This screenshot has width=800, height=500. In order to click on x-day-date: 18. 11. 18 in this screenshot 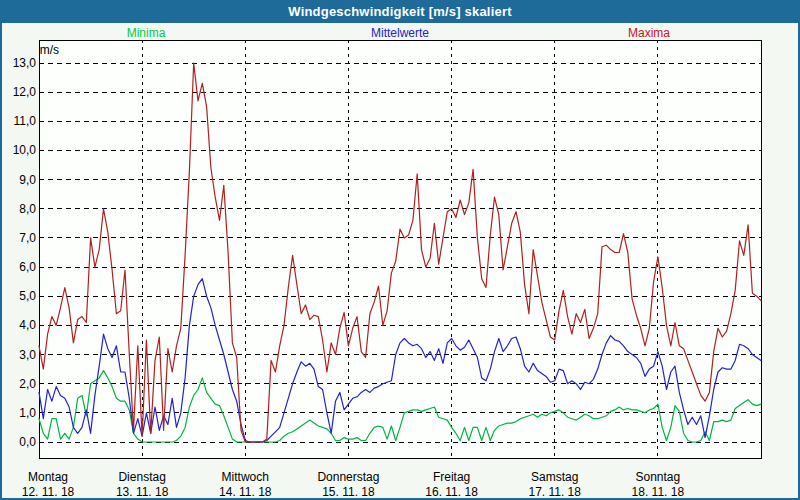, I will do `click(658, 492)`.